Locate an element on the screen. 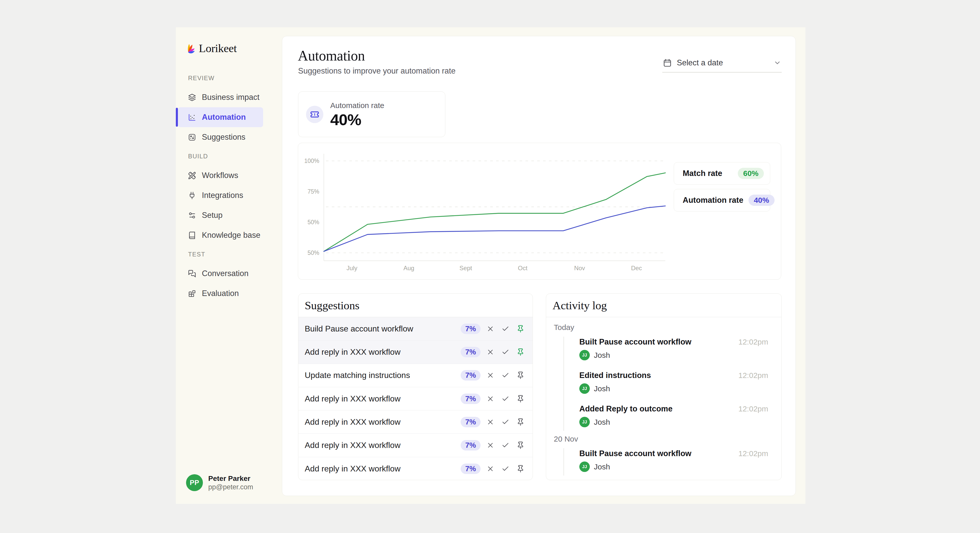  activity-group-label: Today is located at coordinates (661, 327).